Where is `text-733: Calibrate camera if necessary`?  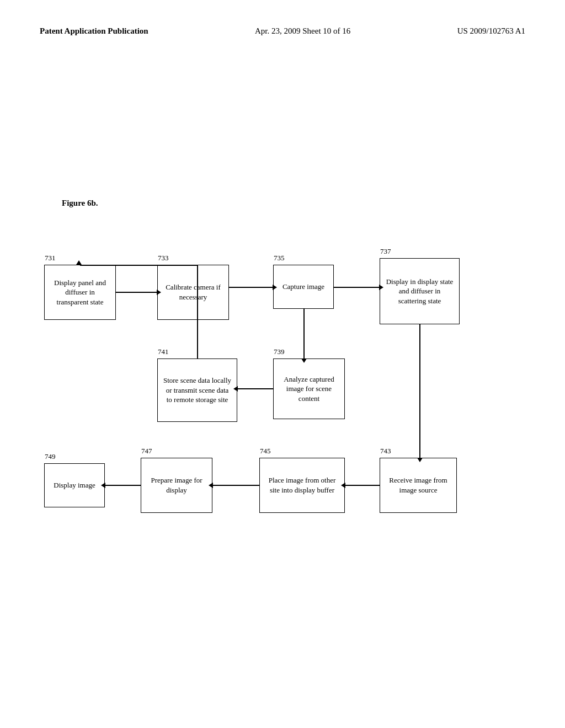 text-733: Calibrate camera if necessary is located at coordinates (193, 292).